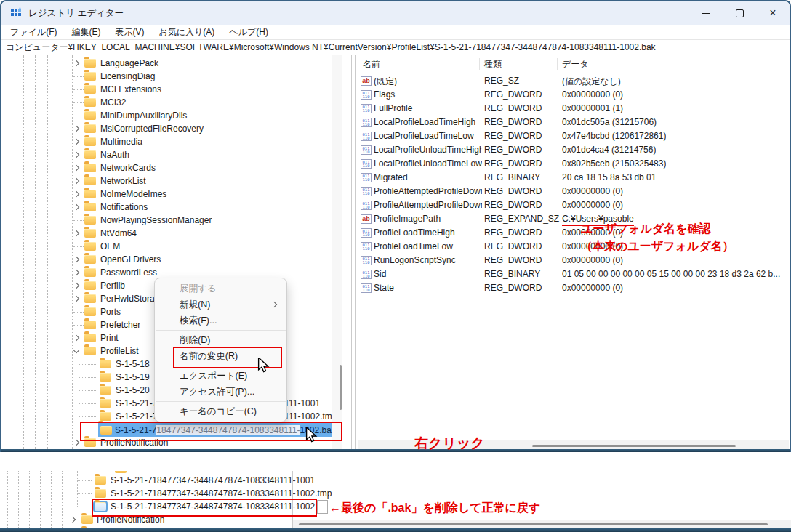 The width and height of the screenshot is (791, 532). What do you see at coordinates (221, 392) in the screenshot?
I see `context-menu-item: アクセス許可(P)...` at bounding box center [221, 392].